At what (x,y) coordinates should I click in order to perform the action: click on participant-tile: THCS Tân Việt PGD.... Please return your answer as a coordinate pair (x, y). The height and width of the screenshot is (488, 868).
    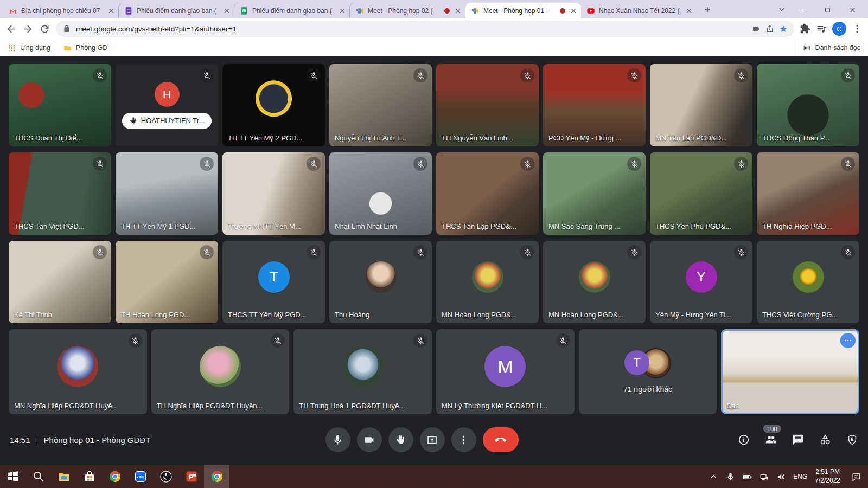
    Looking at the image, I should click on (60, 194).